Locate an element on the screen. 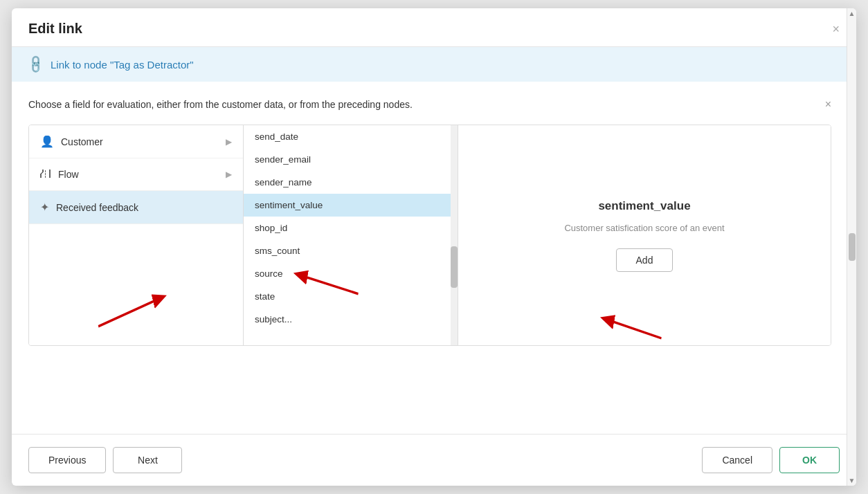  scroll-up-arrow: ▲ is located at coordinates (852, 14).